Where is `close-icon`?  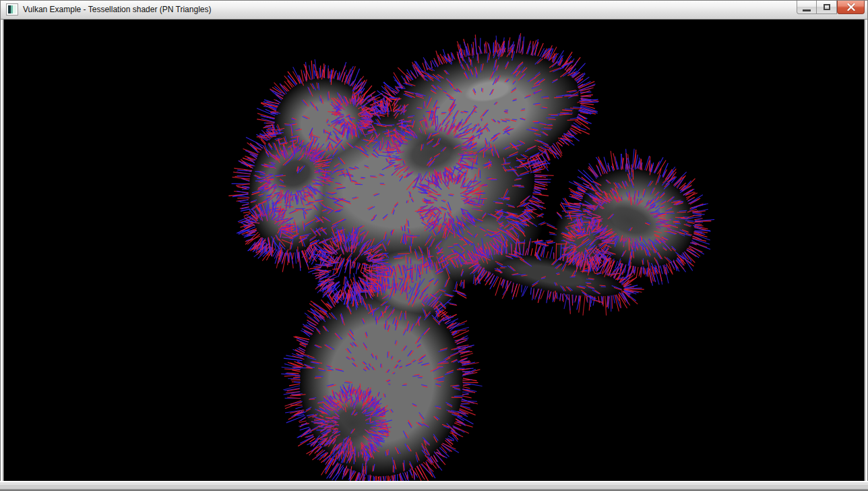 close-icon is located at coordinates (851, 7).